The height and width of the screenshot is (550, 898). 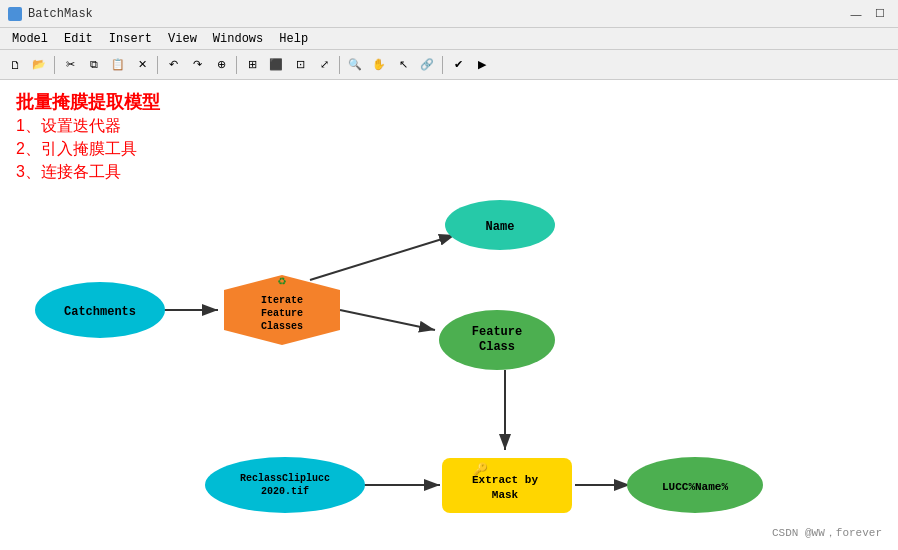 I want to click on label-iterate-2: Feature, so click(x=282, y=314).